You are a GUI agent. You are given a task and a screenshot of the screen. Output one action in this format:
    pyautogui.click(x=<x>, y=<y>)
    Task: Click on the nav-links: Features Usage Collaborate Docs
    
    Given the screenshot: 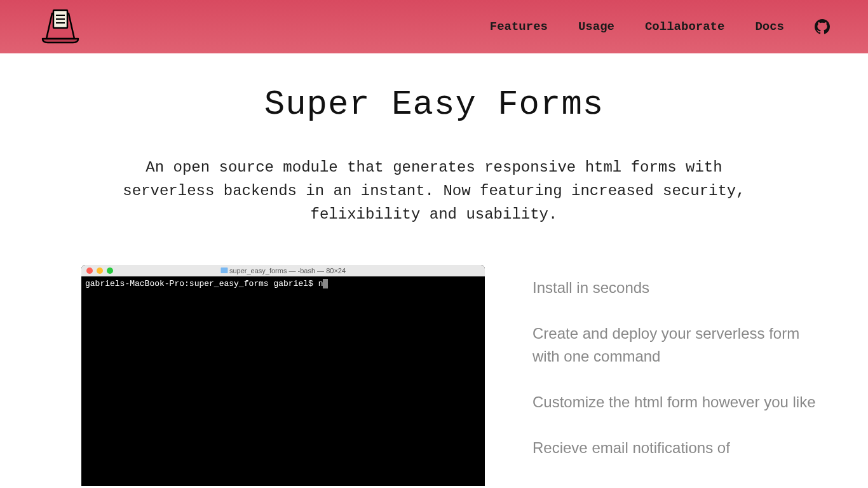 What is the action you would take?
    pyautogui.click(x=660, y=27)
    